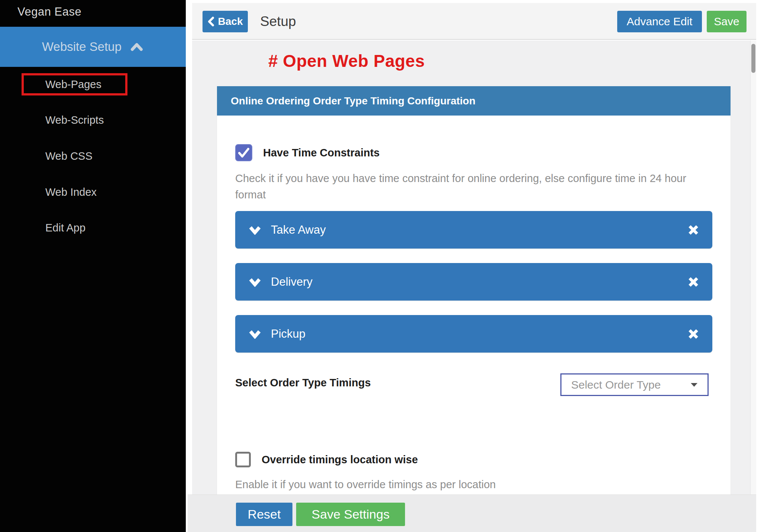 The width and height of the screenshot is (761, 532). I want to click on time-constraints-checkbox, so click(244, 153).